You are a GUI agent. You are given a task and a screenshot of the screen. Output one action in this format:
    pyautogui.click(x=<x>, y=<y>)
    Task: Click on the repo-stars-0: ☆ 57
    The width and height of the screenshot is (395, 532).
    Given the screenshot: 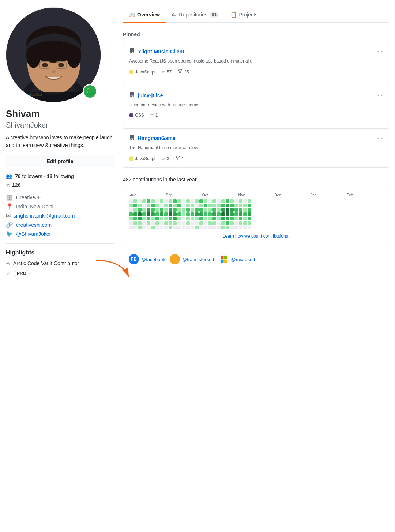 What is the action you would take?
    pyautogui.click(x=166, y=72)
    